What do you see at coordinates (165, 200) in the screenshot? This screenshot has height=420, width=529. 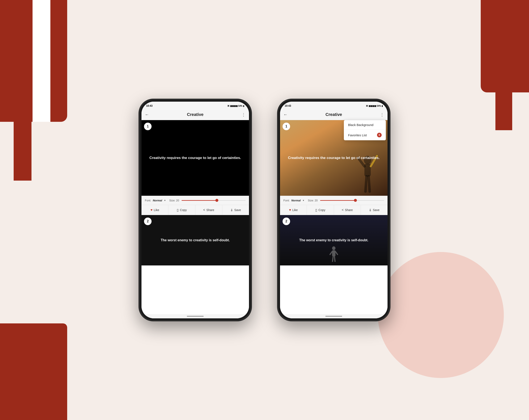 I see `font-arrow-left: ▼` at bounding box center [165, 200].